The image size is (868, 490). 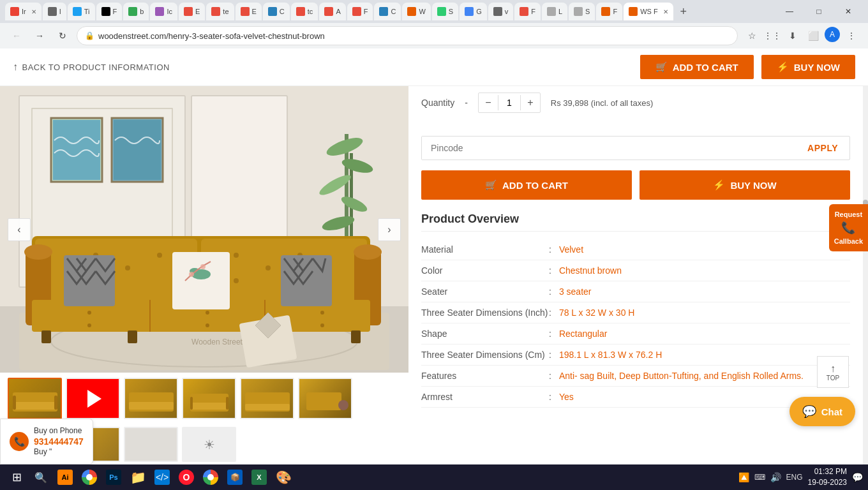 I want to click on taskbar-chrome, so click(x=89, y=477).